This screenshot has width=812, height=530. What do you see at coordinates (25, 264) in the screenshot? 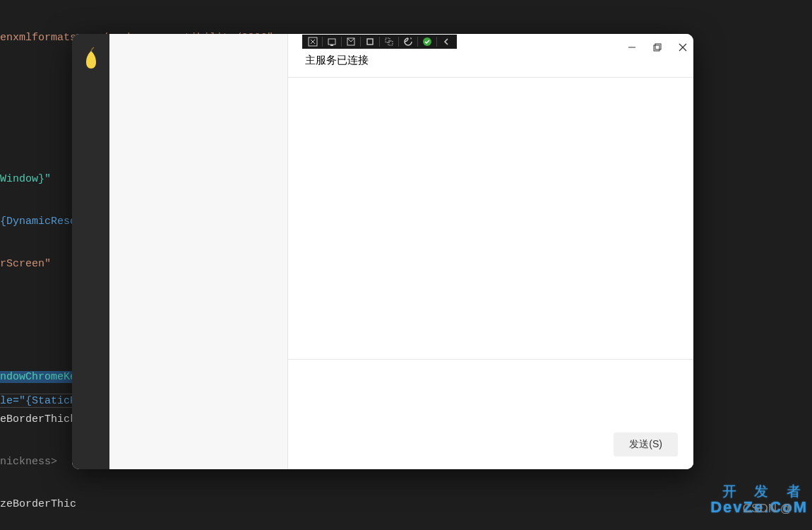
I see `code-line: rScreen"` at bounding box center [25, 264].